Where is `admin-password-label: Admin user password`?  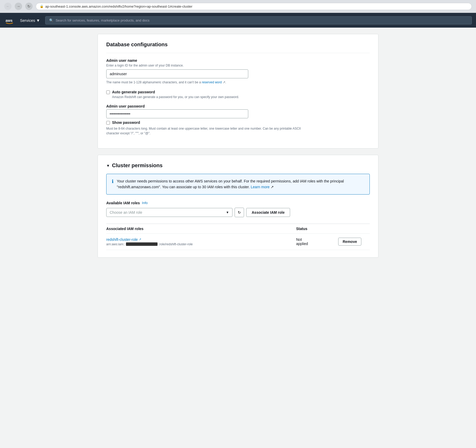 admin-password-label: Admin user password is located at coordinates (238, 106).